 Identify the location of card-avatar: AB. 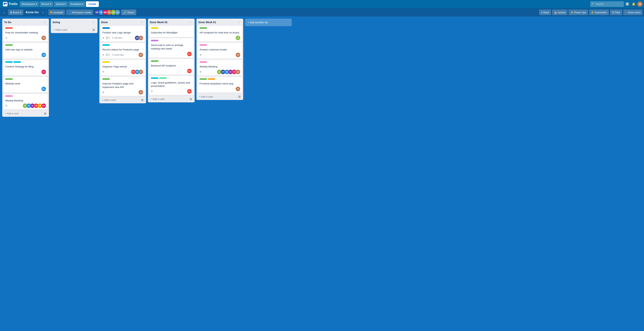
(44, 55).